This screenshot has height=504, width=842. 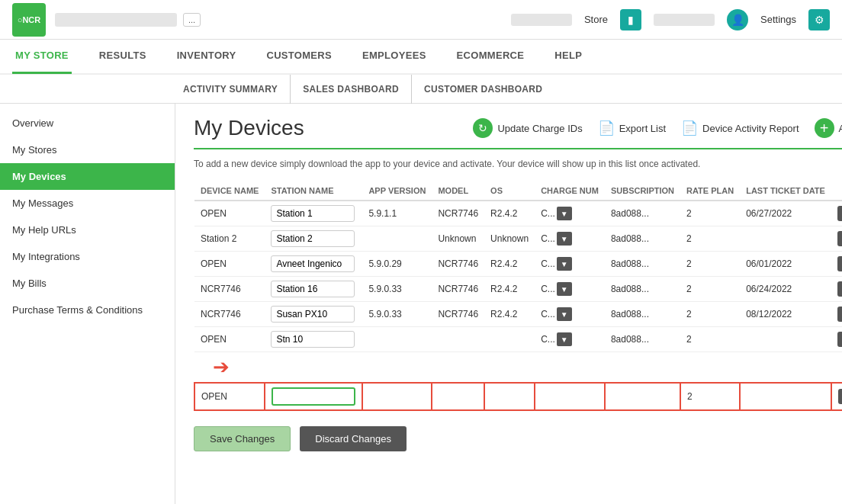 I want to click on discard-changes-button: Discard Changes, so click(x=353, y=439).